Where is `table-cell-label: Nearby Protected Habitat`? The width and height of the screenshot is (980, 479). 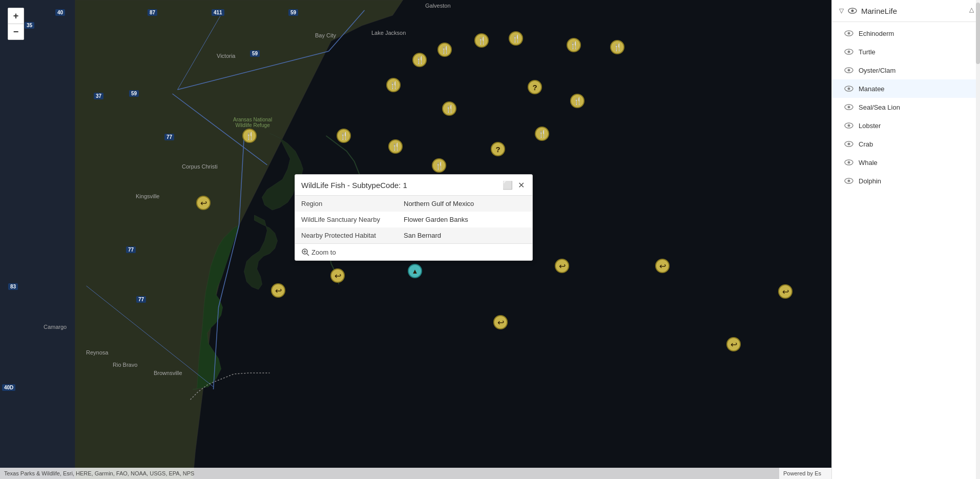 table-cell-label: Nearby Protected Habitat is located at coordinates (346, 236).